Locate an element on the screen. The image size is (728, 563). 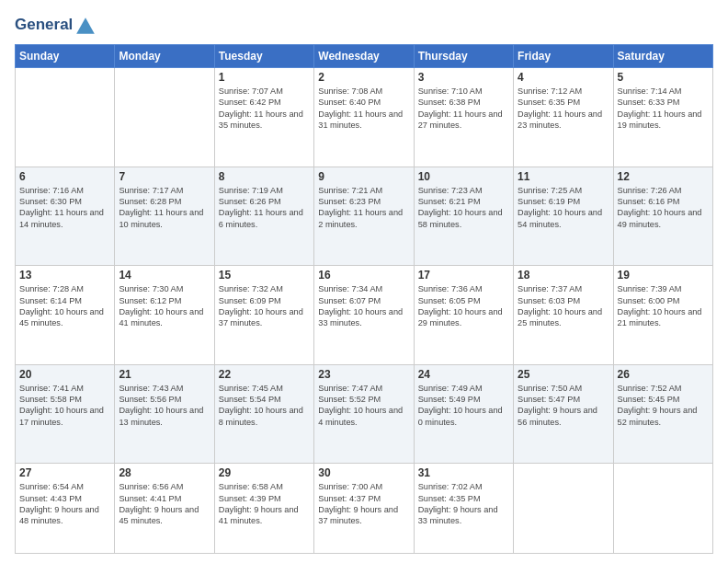
day-info: Sunrise: 7:45 AM Sunset: 5:54 PM Dayligh… is located at coordinates (265, 406).